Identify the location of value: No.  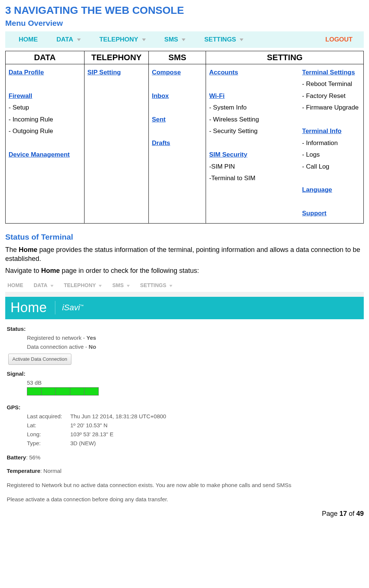
(92, 347).